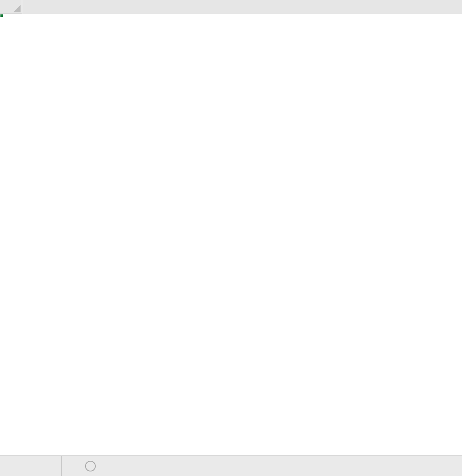 The width and height of the screenshot is (462, 476). What do you see at coordinates (231, 466) in the screenshot?
I see `sheet-tab-bar` at bounding box center [231, 466].